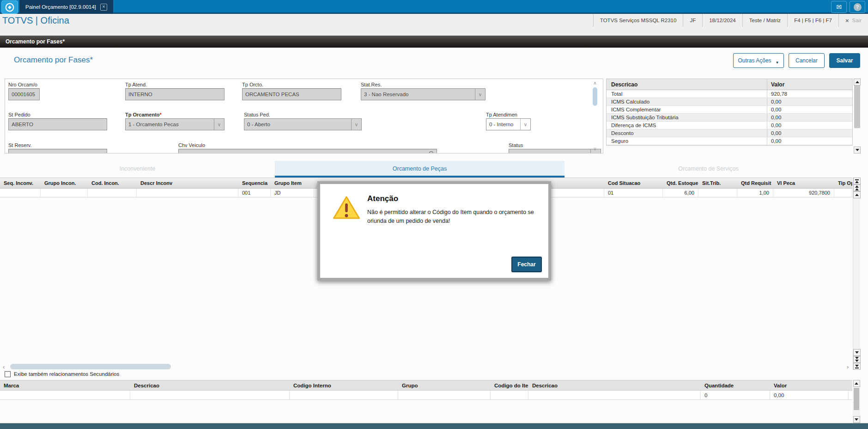  What do you see at coordinates (382, 199) in the screenshot?
I see `dialog-title: Atenção` at bounding box center [382, 199].